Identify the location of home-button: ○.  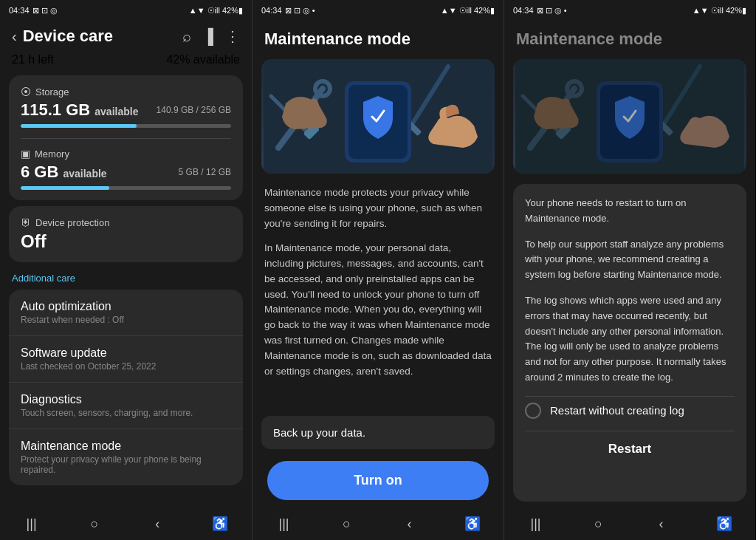
(94, 524).